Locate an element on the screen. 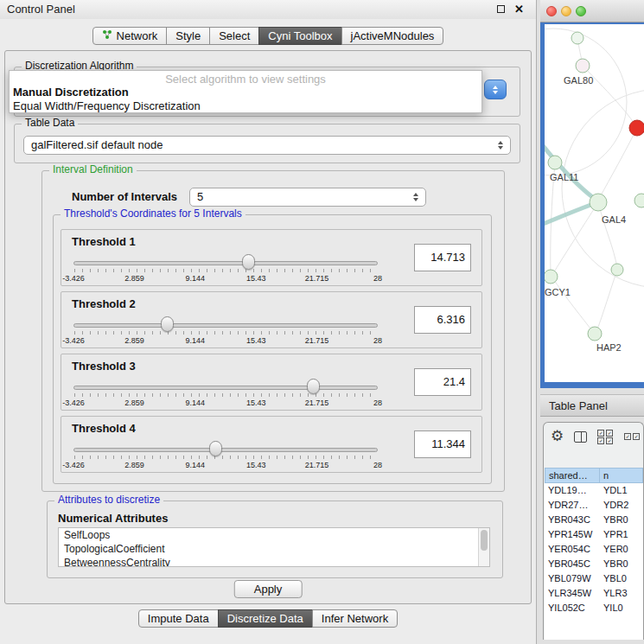 The image size is (644, 644). top-tab-bar: NetworkStyleSelectCyni ToolboxjActiveMNo… is located at coordinates (268, 36).